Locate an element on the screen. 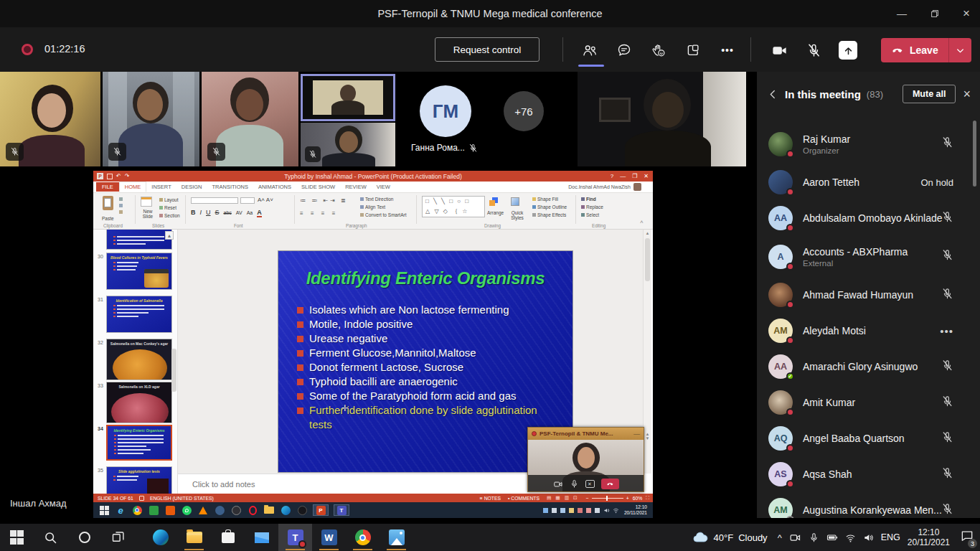  tray-mic-icon is located at coordinates (814, 538).